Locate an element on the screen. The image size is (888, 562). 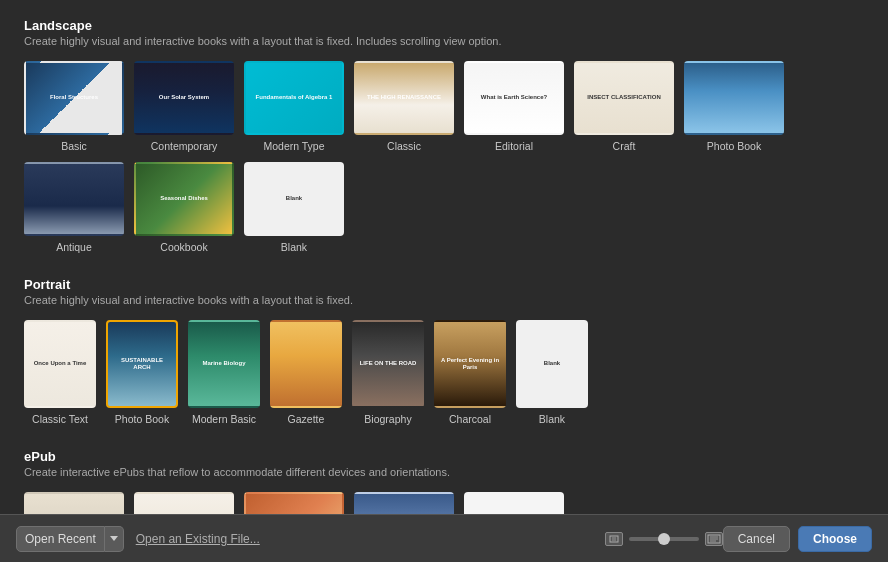
template-label-craft: Craft is located at coordinates (624, 146).